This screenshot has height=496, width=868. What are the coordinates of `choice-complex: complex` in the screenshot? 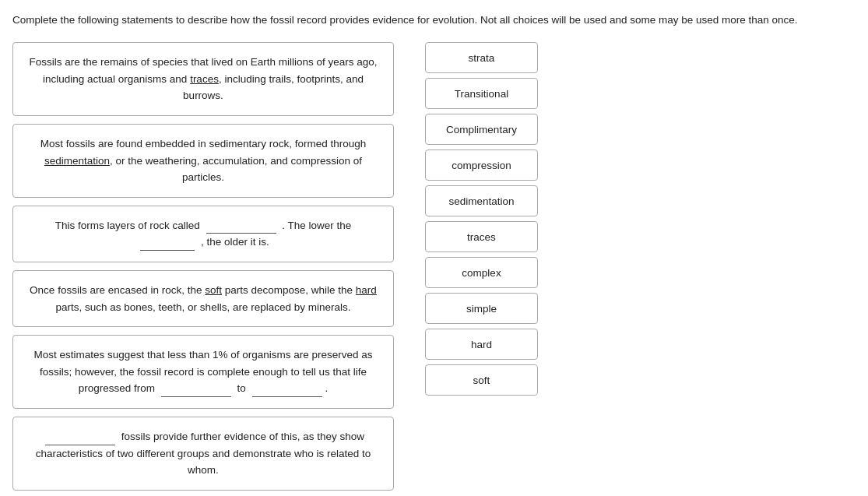 It's located at (481, 273).